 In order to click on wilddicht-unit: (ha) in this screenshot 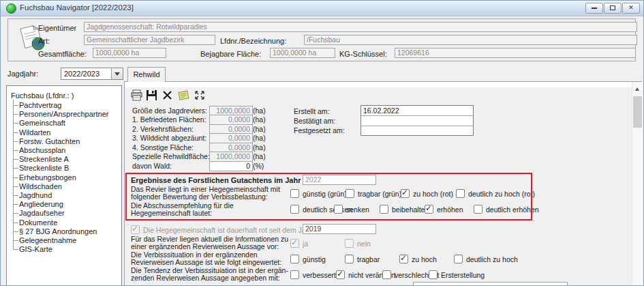, I will do `click(259, 138)`.